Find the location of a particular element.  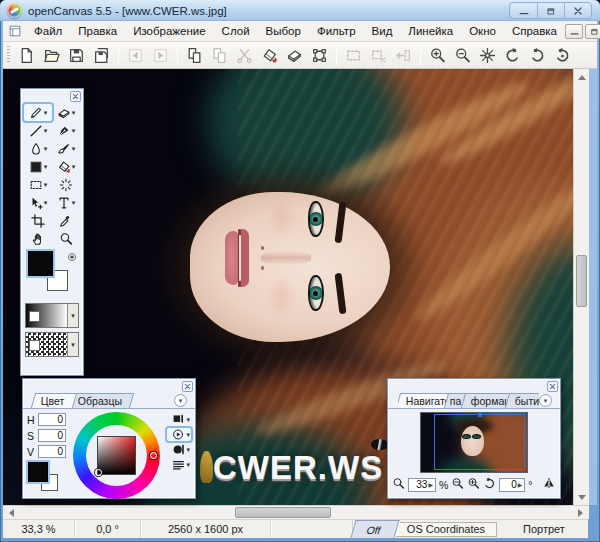

gradient-selector: ▼ is located at coordinates (52, 316).